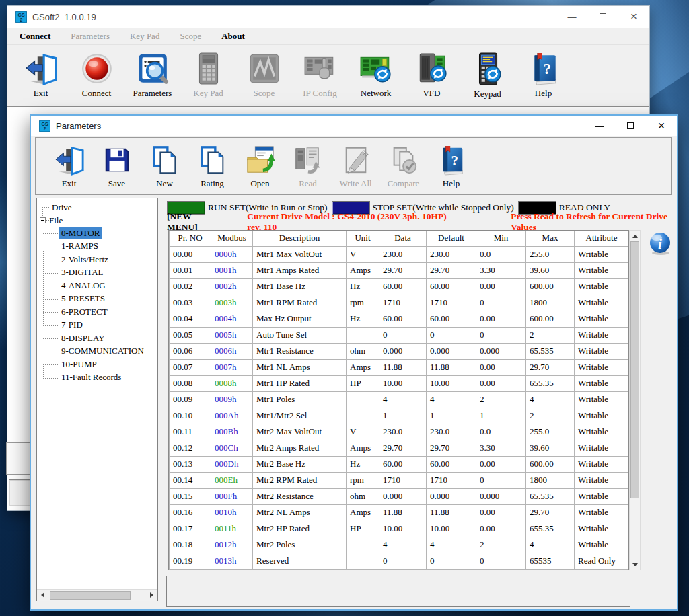 The height and width of the screenshot is (616, 689). I want to click on col-pr-no: Pr. NO, so click(190, 238).